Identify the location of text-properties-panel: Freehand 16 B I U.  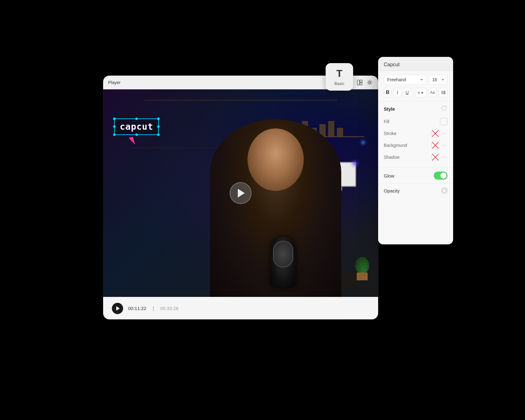
(416, 151).